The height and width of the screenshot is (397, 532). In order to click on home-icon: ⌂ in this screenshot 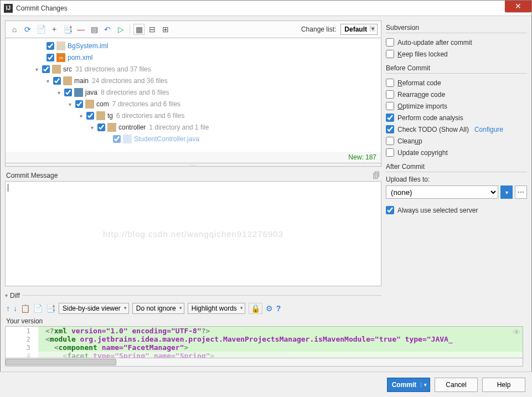, I will do `click(14, 29)`.